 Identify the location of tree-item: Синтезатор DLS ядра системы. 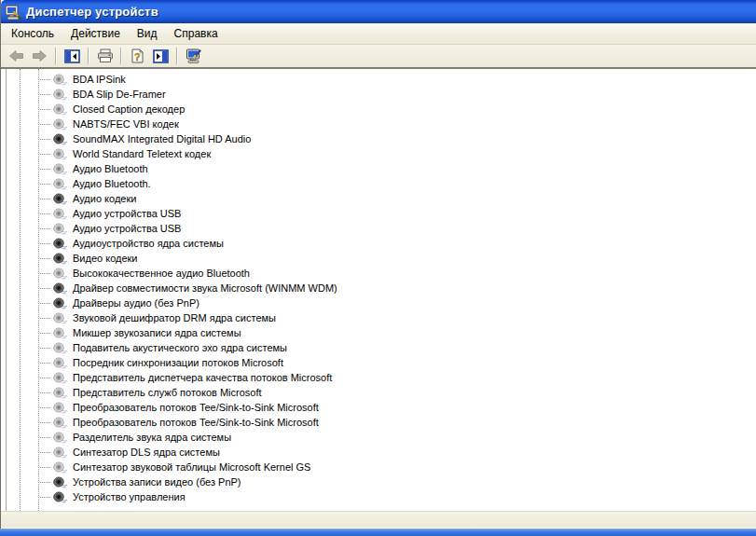
(381, 452).